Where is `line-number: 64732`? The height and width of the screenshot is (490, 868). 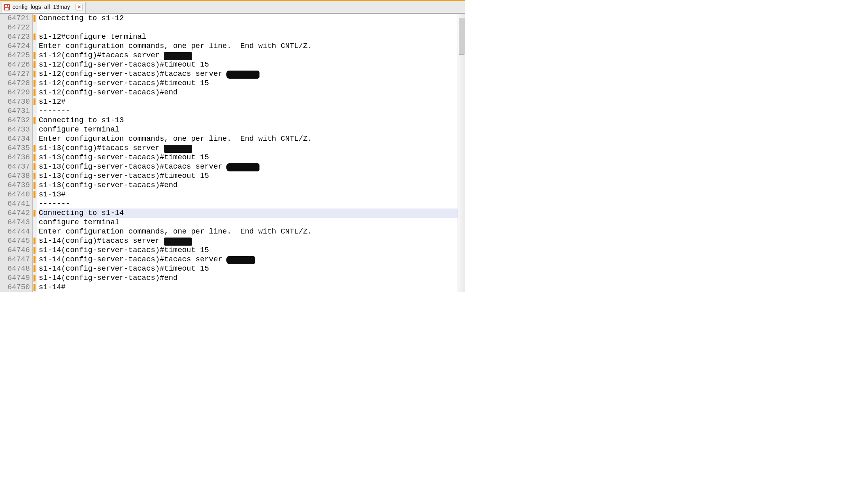 line-number: 64732 is located at coordinates (16, 120).